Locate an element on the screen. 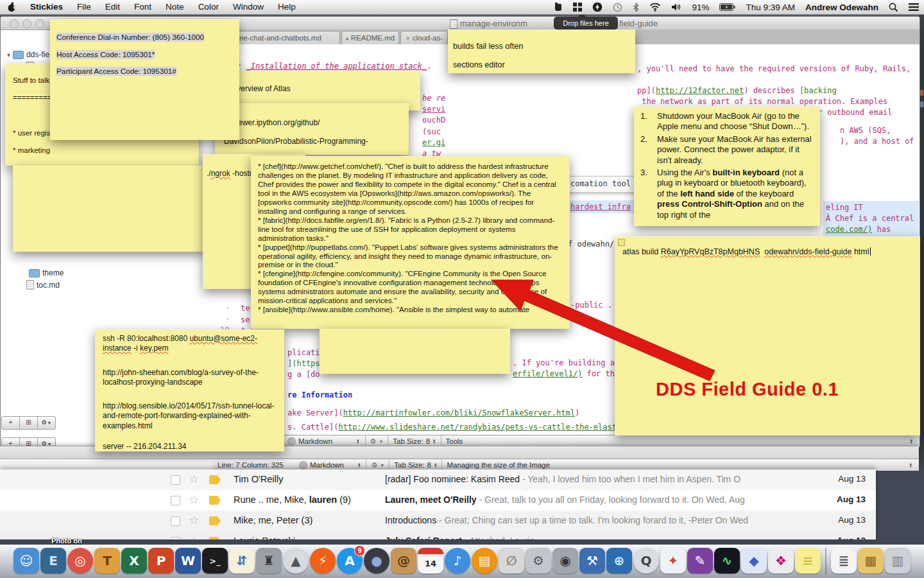  powerpoint-icon: P is located at coordinates (161, 561).